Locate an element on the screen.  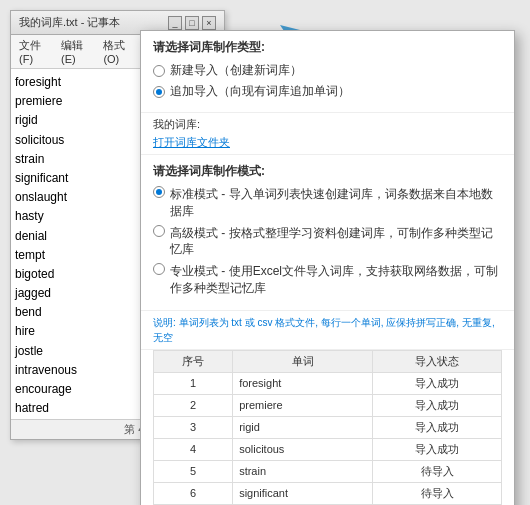
row-word: solicitous is located at coordinates (303, 449).